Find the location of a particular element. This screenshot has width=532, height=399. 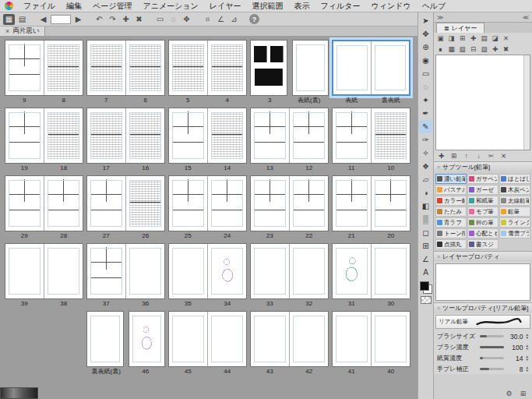

spinner-arrows: ▲▼ is located at coordinates (527, 348).